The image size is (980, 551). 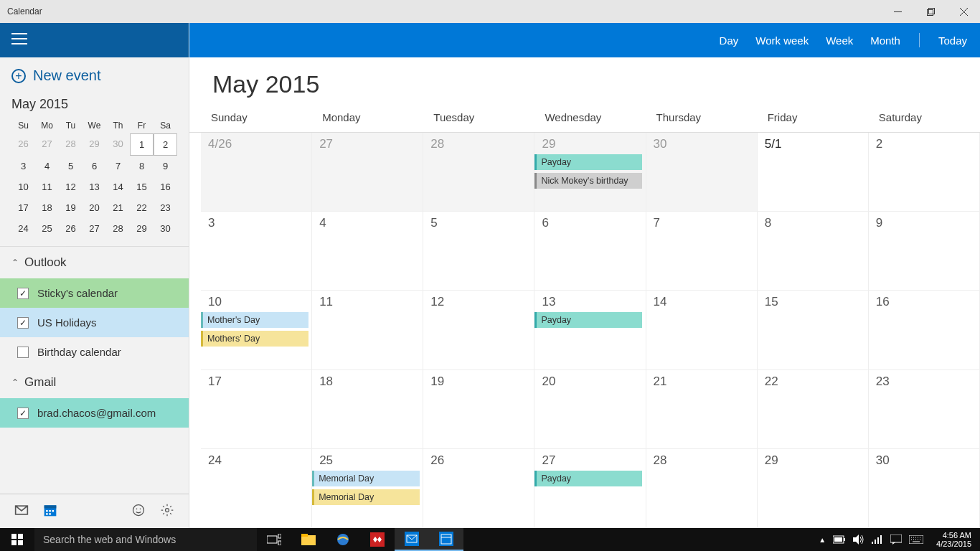 What do you see at coordinates (814, 410) in the screenshot?
I see `day-cell: 22` at bounding box center [814, 410].